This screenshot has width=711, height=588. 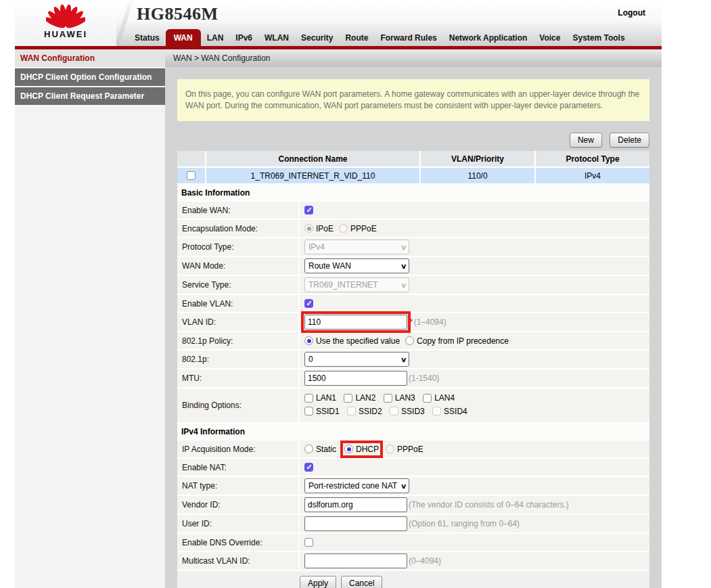 I want to click on form-row-enable-nat: Enable NAT:, so click(x=413, y=467).